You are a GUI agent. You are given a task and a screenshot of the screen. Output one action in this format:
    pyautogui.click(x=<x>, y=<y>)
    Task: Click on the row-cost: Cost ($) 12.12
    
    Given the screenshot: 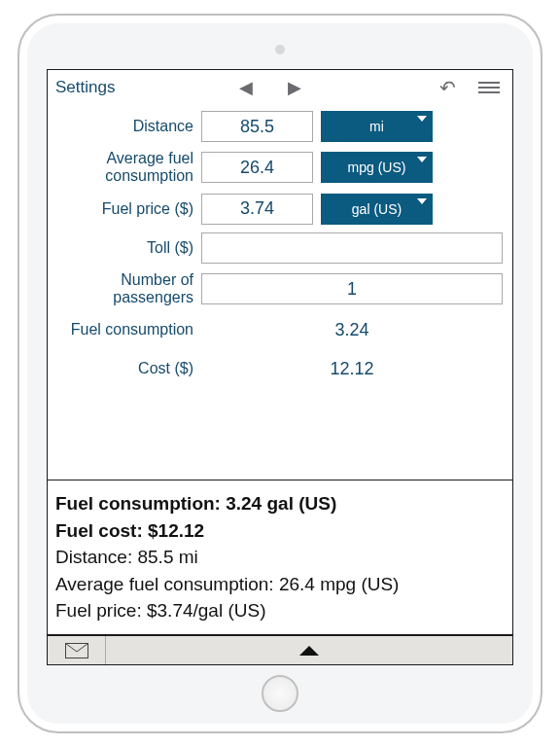 What is the action you would take?
    pyautogui.click(x=280, y=370)
    